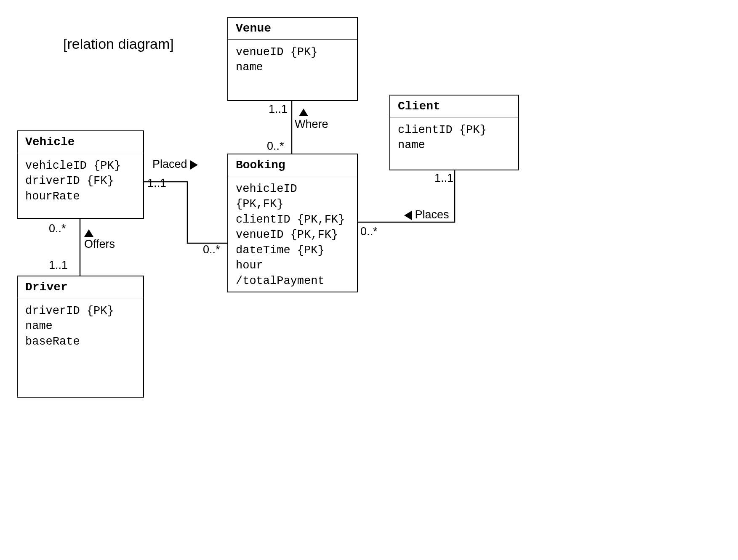 The image size is (738, 560). Describe the element at coordinates (293, 52) in the screenshot. I see `attr: venueID {PK}` at that location.